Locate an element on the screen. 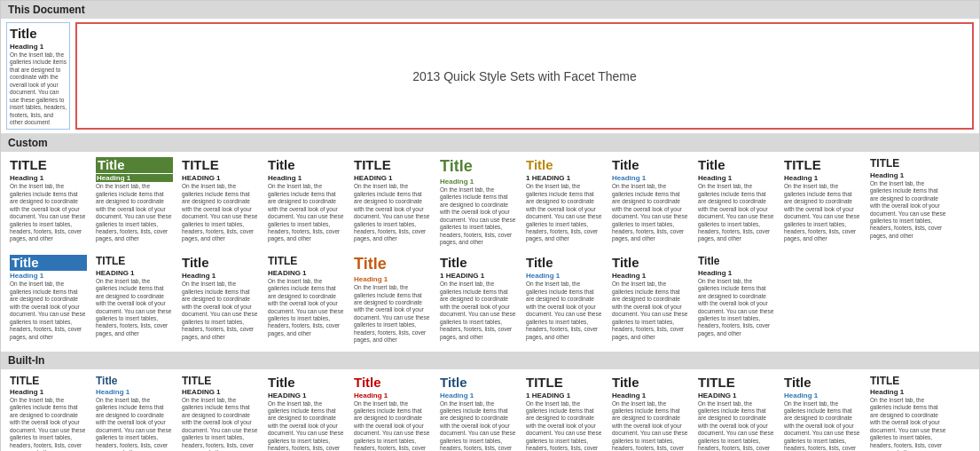 This screenshot has height=451, width=980. this-doc-style-card: Title Heading 1 On the Insert tab, the g… is located at coordinates (38, 76).